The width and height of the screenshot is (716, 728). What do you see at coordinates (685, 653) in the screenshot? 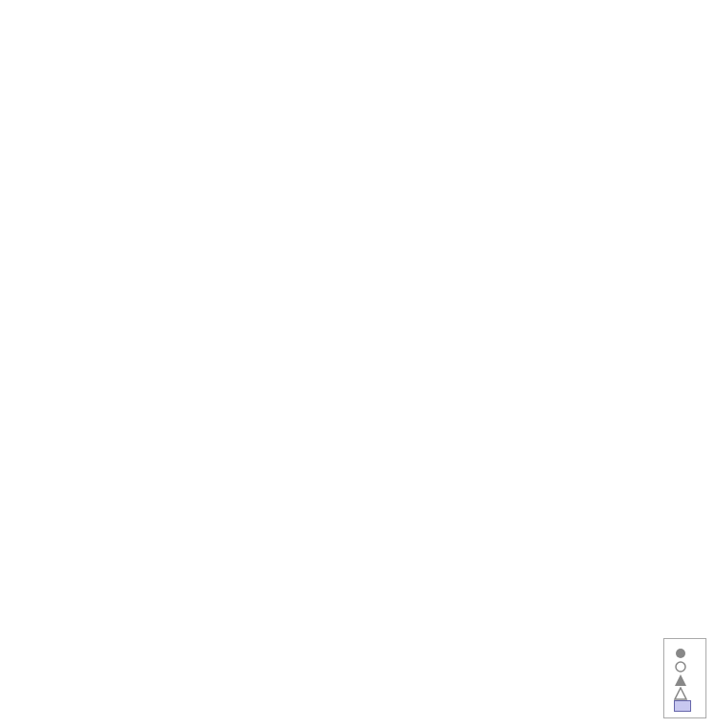
I see `legend-mandatory` at bounding box center [685, 653].